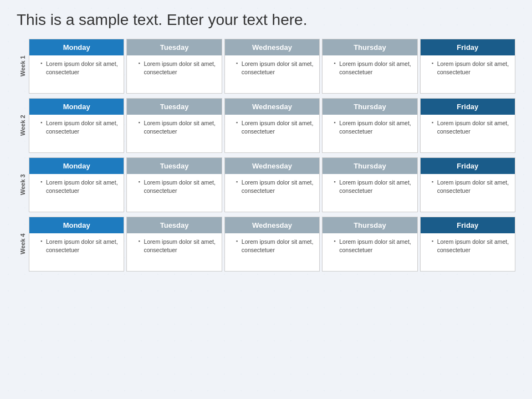 This screenshot has width=532, height=399. What do you see at coordinates (272, 125) in the screenshot?
I see `days-container-week-2: MondayLorem ipsum dolor sit amet, consec…` at bounding box center [272, 125].